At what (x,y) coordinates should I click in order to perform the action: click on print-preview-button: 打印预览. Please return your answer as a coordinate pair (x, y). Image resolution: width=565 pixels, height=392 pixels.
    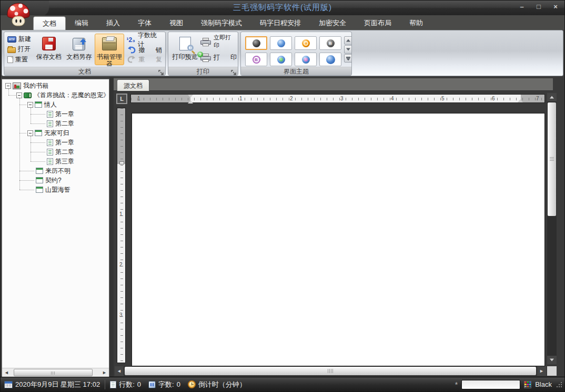
    Looking at the image, I should click on (185, 49).